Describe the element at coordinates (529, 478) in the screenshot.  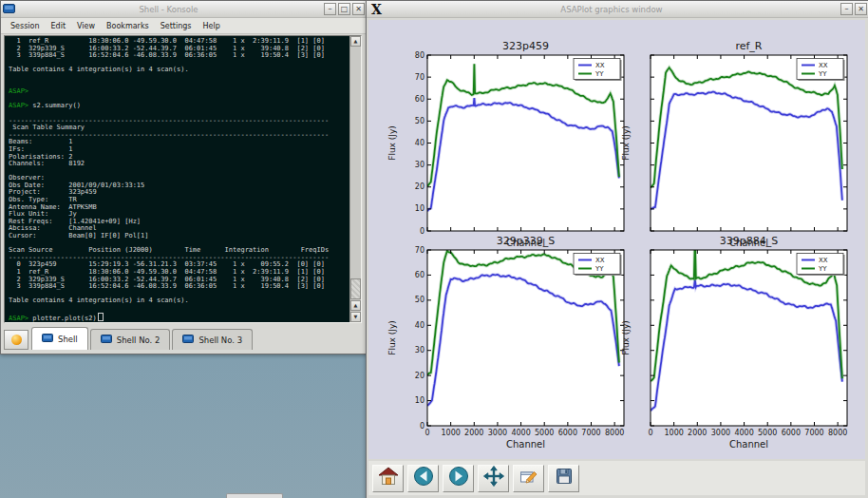
I see `zoom-rect-icon` at that location.